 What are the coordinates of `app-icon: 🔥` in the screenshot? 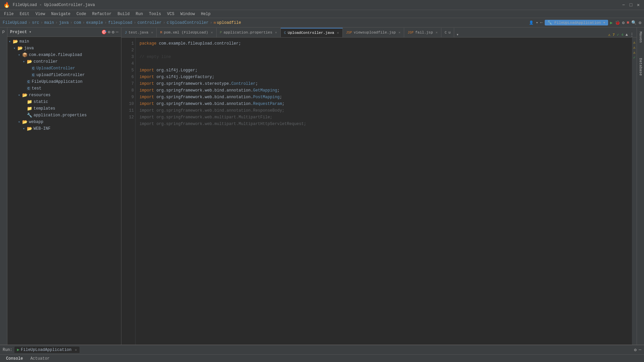 It's located at (7, 5).